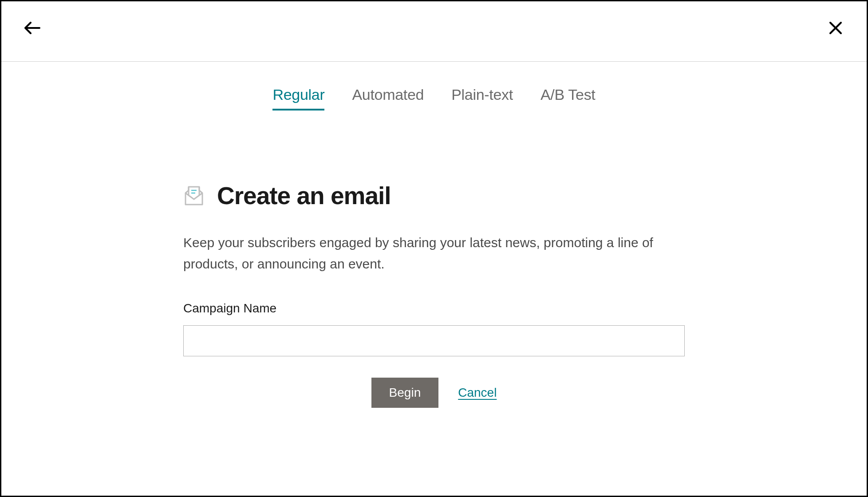  I want to click on email-icon, so click(194, 196).